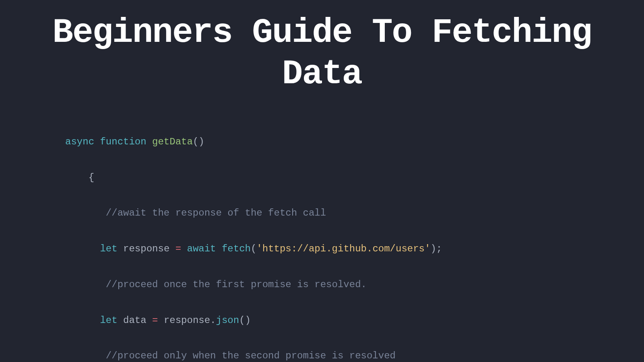 Image resolution: width=644 pixels, height=362 pixels. I want to click on code-line-7: //proceed only when the second promise i…, so click(322, 355).